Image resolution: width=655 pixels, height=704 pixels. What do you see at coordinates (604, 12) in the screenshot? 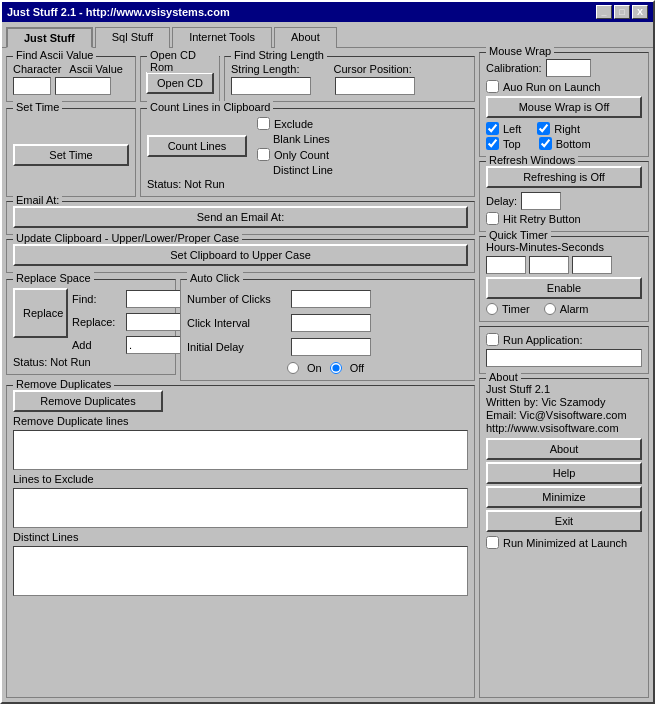
I see `minimize-button: _` at bounding box center [604, 12].